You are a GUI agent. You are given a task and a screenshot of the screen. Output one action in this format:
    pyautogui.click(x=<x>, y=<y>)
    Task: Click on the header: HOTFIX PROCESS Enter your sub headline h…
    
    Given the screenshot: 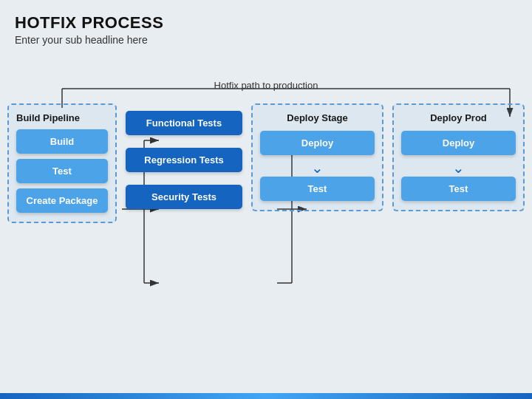 What is the action you would take?
    pyautogui.click(x=266, y=25)
    